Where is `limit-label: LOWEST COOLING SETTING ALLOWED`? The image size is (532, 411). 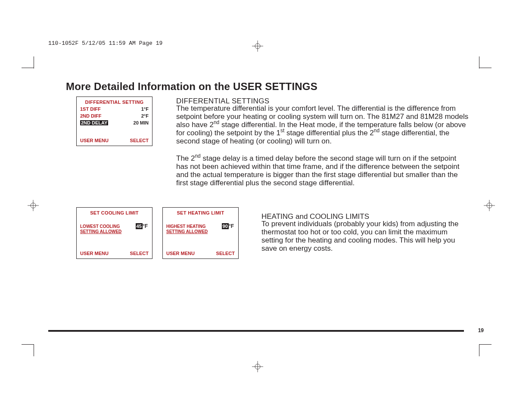 limit-label: LOWEST COOLING SETTING ALLOWED is located at coordinates (101, 229).